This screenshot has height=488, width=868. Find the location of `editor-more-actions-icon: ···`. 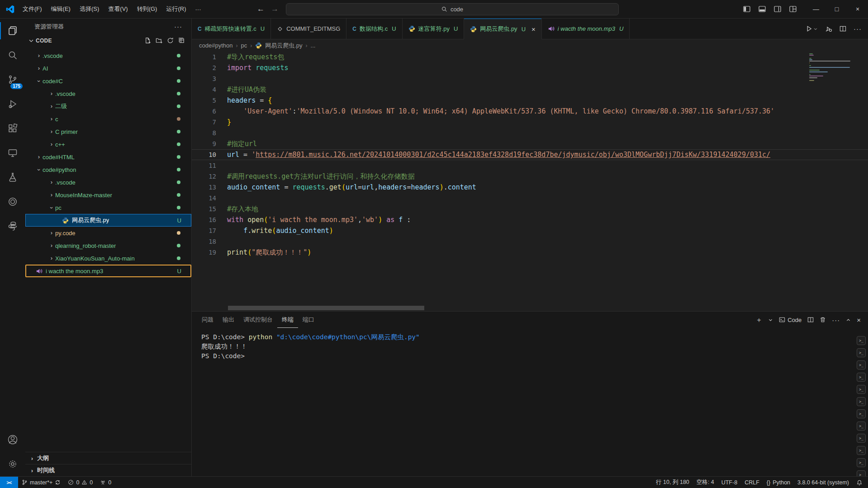

editor-more-actions-icon: ··· is located at coordinates (858, 29).